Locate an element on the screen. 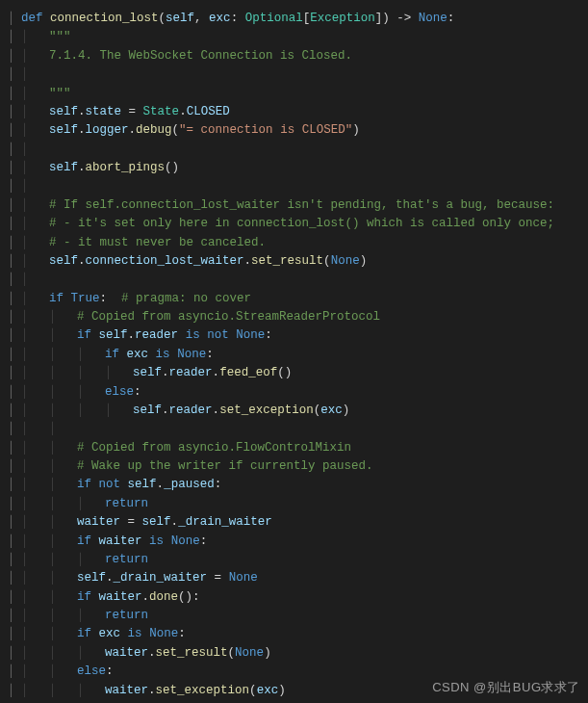 Image resolution: width=588 pixels, height=703 pixels. code-line: ││ │ # Copied from asyncio.FlowControlMi… is located at coordinates (294, 449).